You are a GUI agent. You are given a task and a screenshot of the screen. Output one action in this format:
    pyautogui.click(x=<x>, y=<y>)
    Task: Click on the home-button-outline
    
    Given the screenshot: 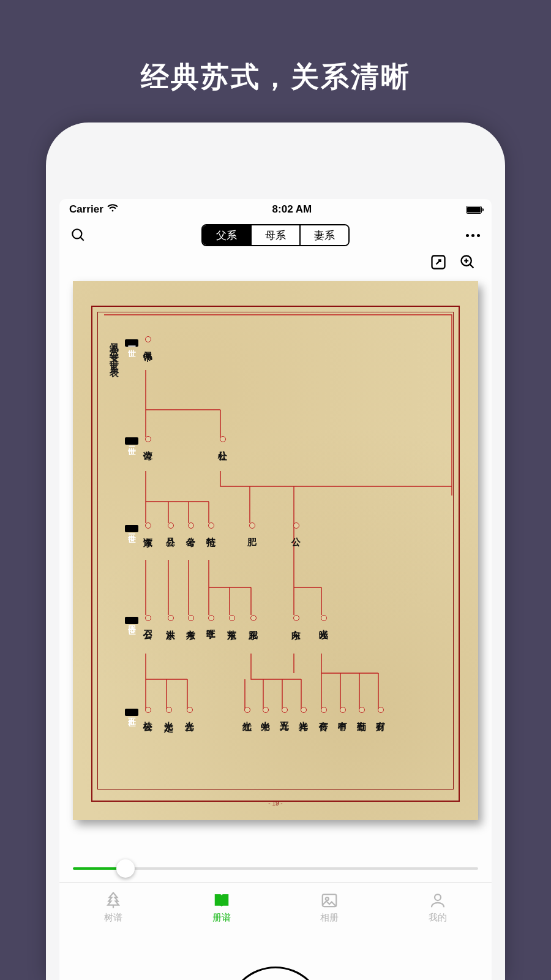 What is the action you would take?
    pyautogui.click(x=276, y=973)
    